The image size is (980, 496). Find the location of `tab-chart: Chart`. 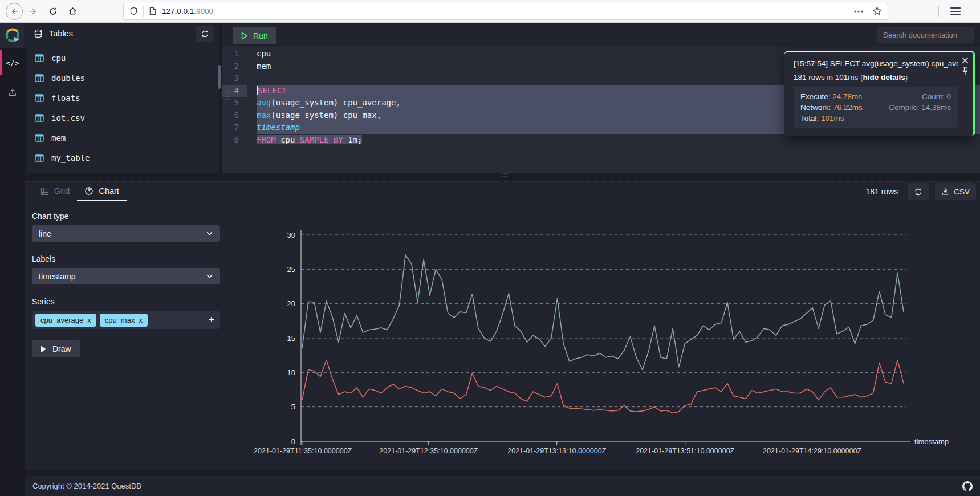

tab-chart: Chart is located at coordinates (101, 191).